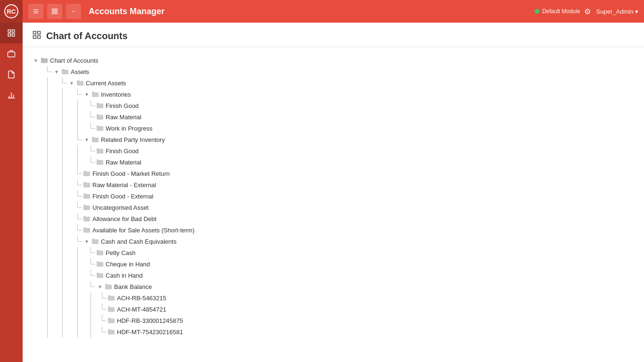 The image size is (644, 362). Describe the element at coordinates (333, 332) in the screenshot. I see `tree-node-hdf-mt: HDF-MT-754230216581` at that location.